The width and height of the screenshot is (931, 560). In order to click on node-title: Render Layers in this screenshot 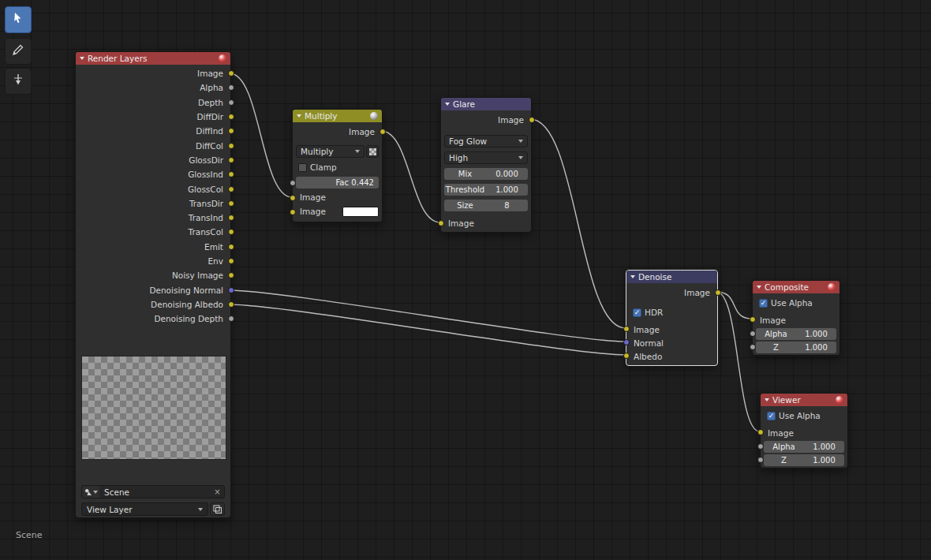, I will do `click(117, 58)`.